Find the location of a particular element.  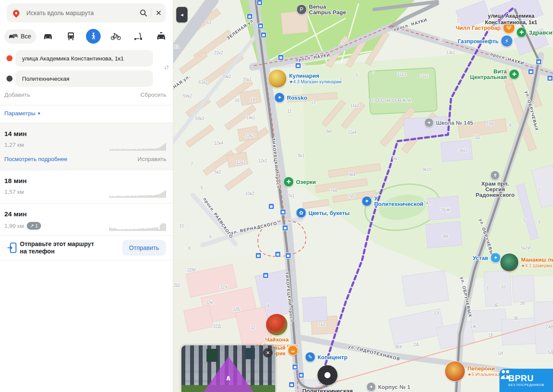

search-icon is located at coordinates (143, 13).